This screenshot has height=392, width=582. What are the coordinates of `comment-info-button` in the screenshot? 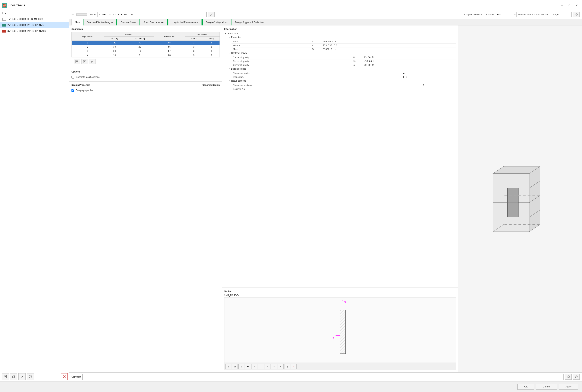 It's located at (576, 377).